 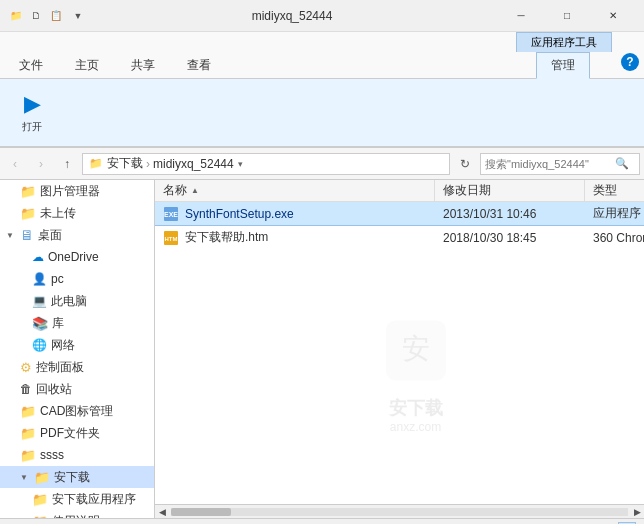 I want to click on sidebar-item-cad: 📁 CAD图标管理, so click(x=77, y=411).